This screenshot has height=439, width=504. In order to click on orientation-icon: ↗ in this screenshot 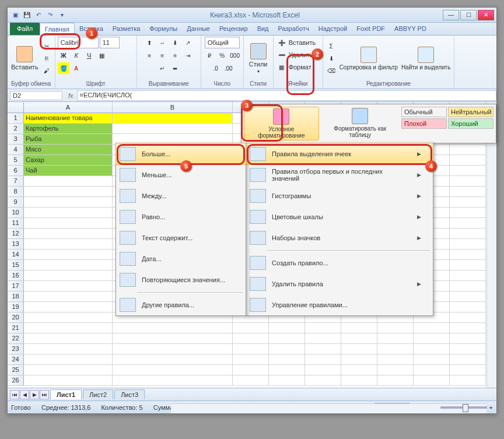, I will do `click(188, 43)`.